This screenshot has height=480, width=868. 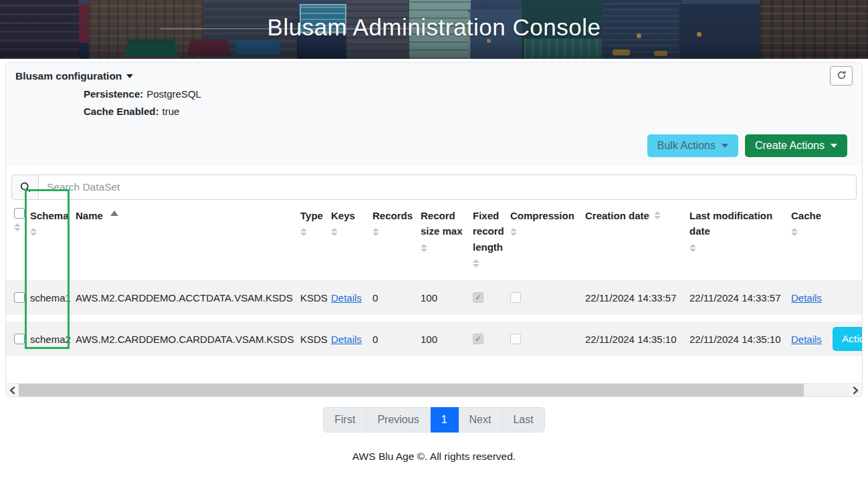 What do you see at coordinates (19, 213) in the screenshot?
I see `select-all-checkbox` at bounding box center [19, 213].